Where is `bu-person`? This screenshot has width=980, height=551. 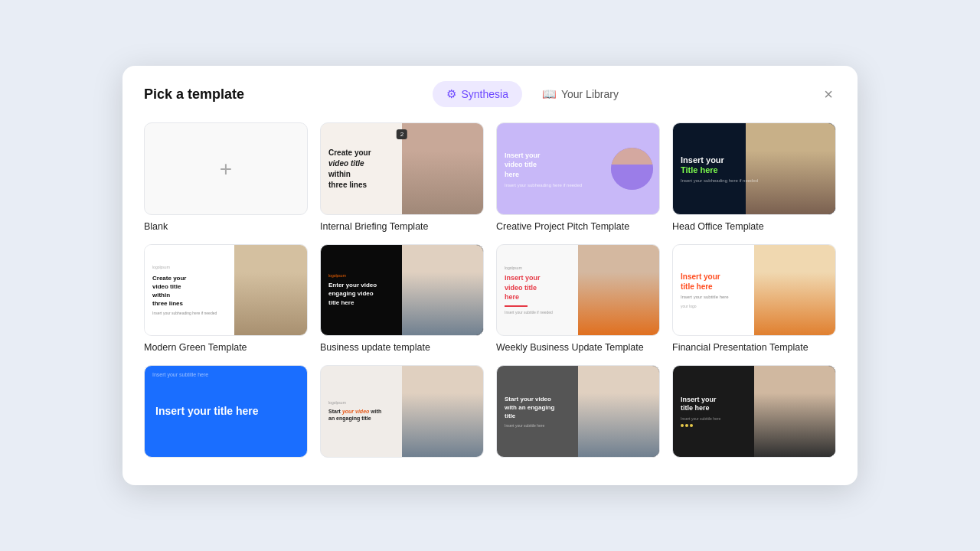 bu-person is located at coordinates (443, 290).